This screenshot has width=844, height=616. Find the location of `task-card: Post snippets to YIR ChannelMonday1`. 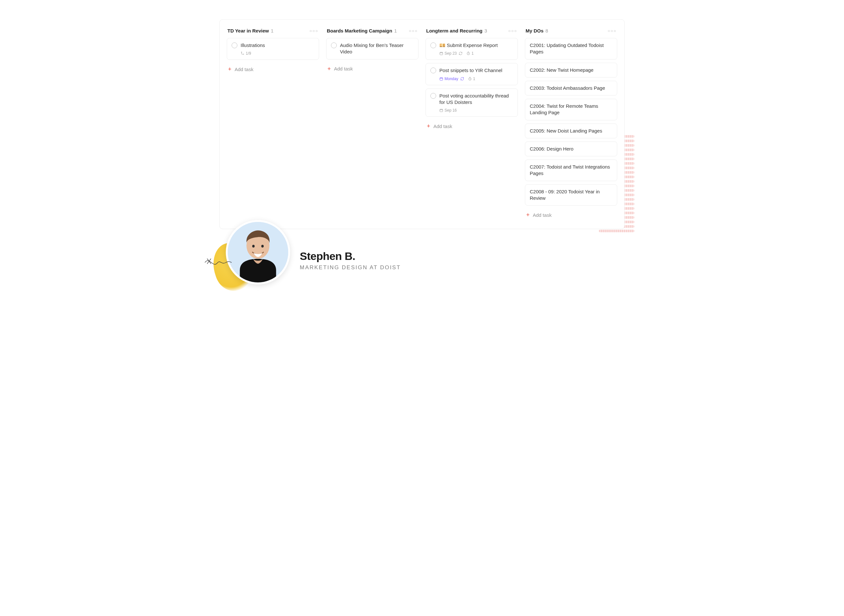

task-card: Post snippets to YIR ChannelMonday1 is located at coordinates (472, 74).